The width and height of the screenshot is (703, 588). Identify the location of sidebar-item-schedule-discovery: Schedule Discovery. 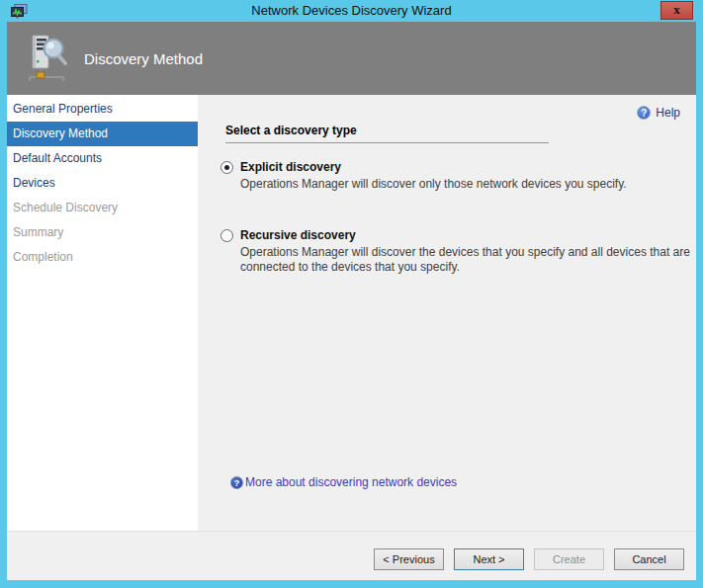
(103, 208).